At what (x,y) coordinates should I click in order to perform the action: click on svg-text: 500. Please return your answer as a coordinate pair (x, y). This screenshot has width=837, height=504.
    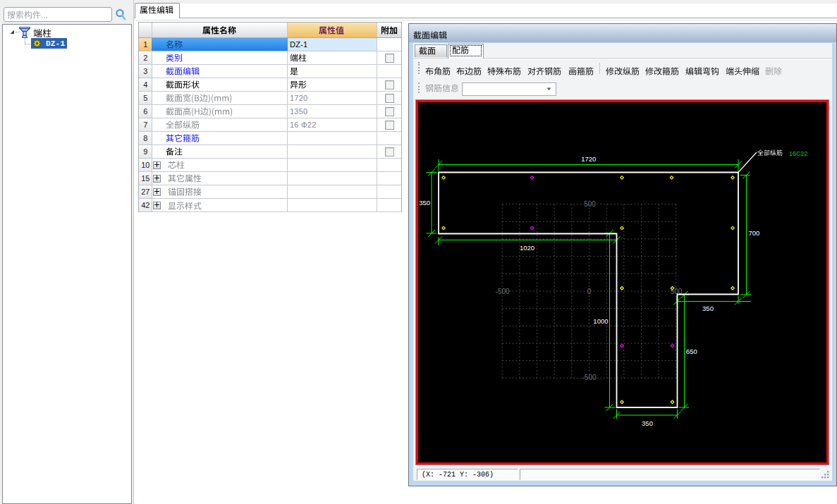
    Looking at the image, I should click on (589, 204).